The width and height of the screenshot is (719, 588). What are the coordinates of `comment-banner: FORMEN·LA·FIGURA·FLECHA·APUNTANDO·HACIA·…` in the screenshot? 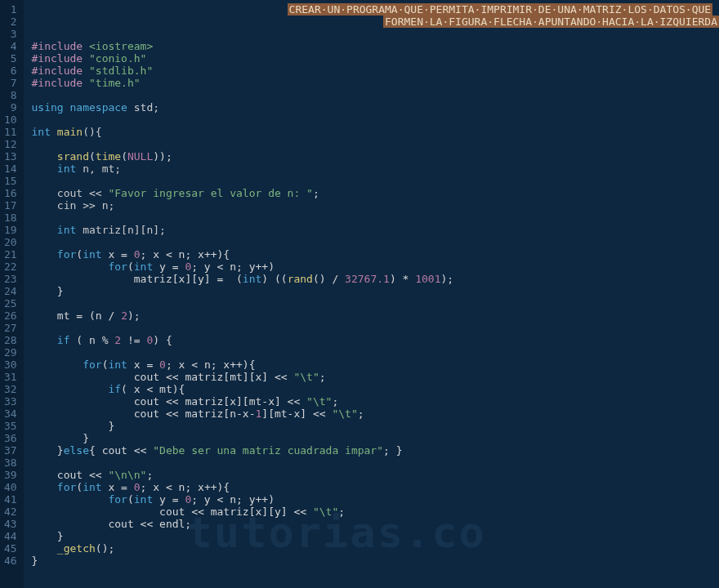 It's located at (551, 21).